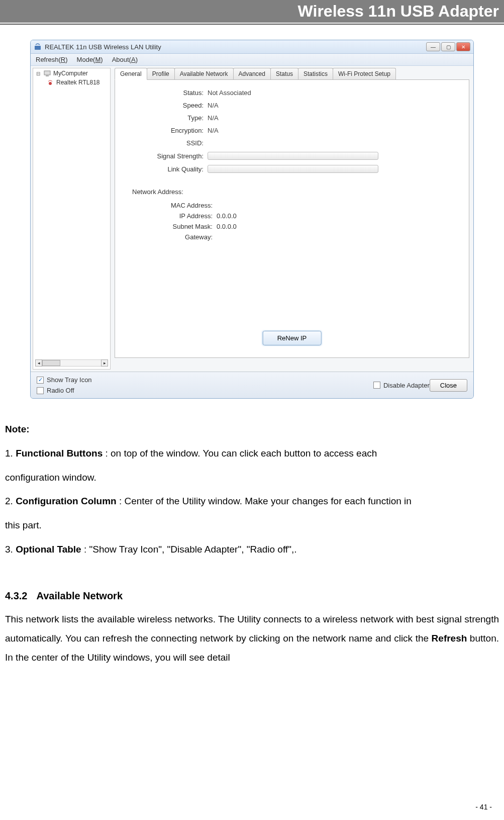 This screenshot has width=504, height=820. Describe the element at coordinates (40, 380) in the screenshot. I see `checkbox-checked-icon: ✓` at that location.